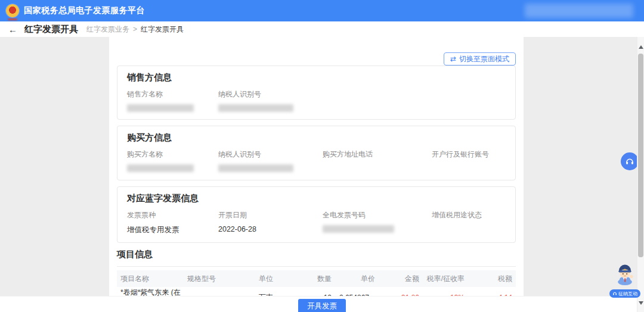  What do you see at coordinates (135, 30) in the screenshot?
I see `breadcrumb: 红字发票业务 > 红字发票开具` at bounding box center [135, 30].